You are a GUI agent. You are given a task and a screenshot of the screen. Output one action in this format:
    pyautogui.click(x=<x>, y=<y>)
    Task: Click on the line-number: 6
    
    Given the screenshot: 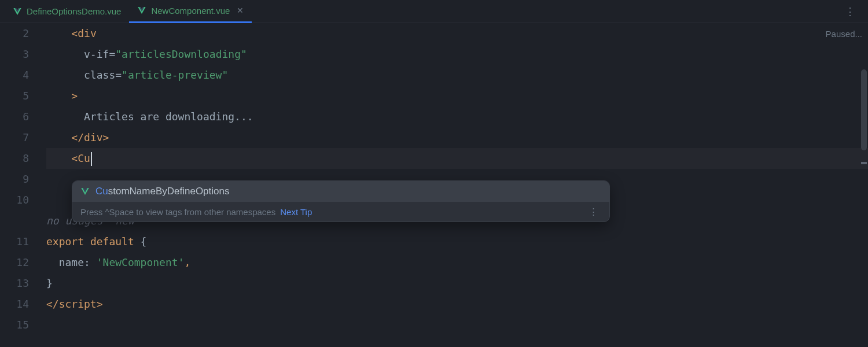 What is the action you would take?
    pyautogui.click(x=14, y=117)
    